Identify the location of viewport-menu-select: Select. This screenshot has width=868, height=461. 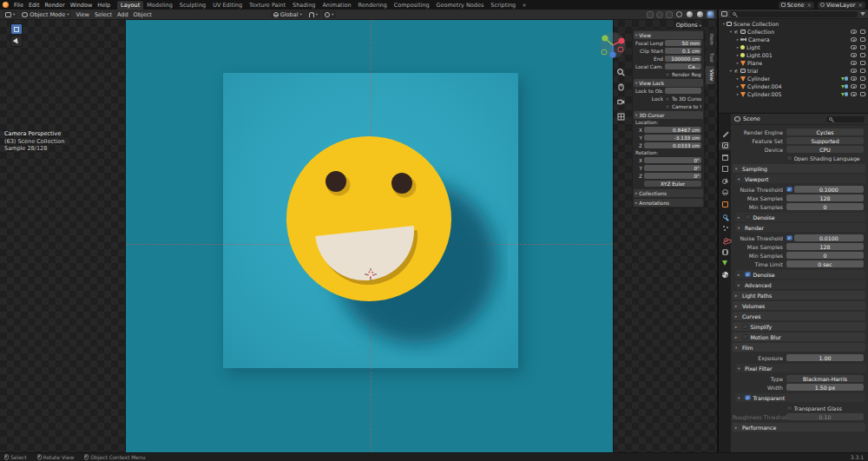
(103, 15).